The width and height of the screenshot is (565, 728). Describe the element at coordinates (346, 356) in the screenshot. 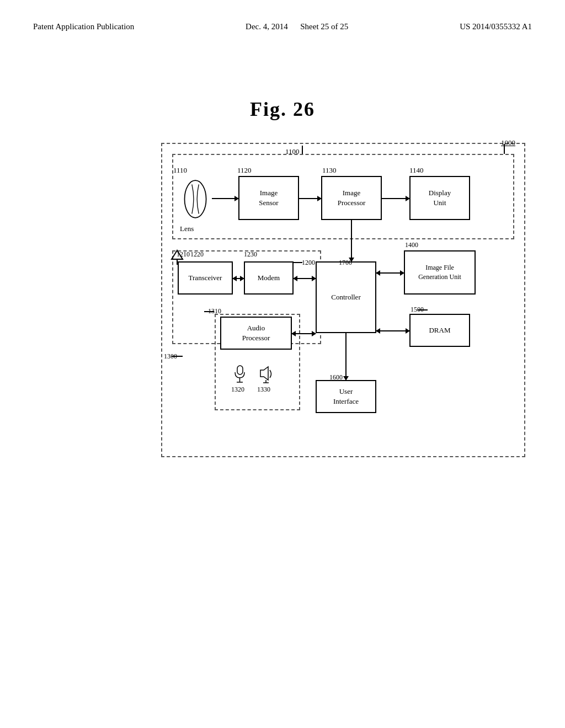

I see `arrow-controller-ui` at that location.